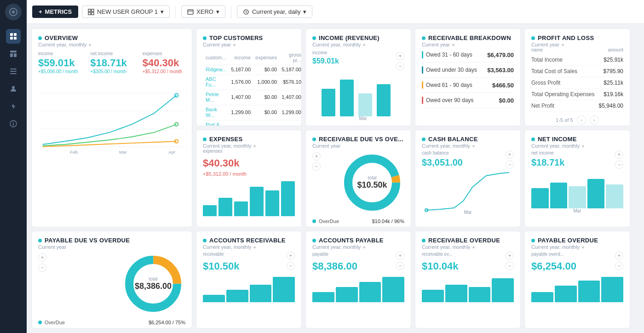 Image resolution: width=644 pixels, height=333 pixels. What do you see at coordinates (314, 38) in the screenshot?
I see `ir-dot` at bounding box center [314, 38].